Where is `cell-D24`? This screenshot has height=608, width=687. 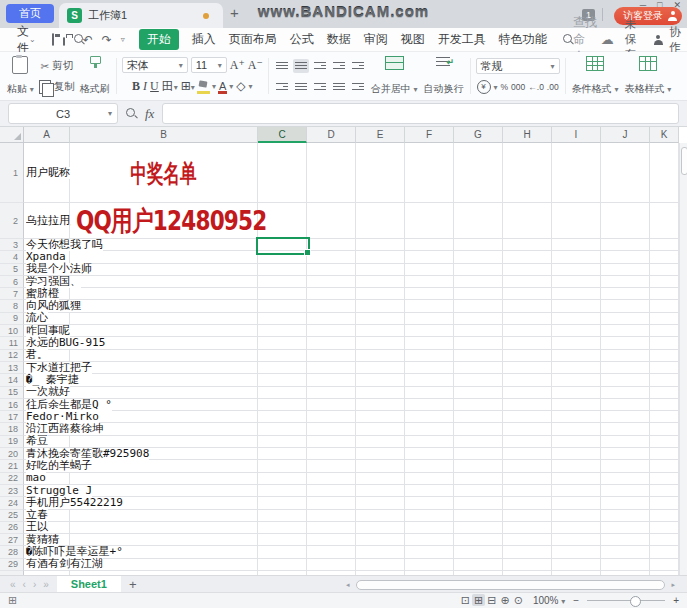 cell-D24 is located at coordinates (332, 503).